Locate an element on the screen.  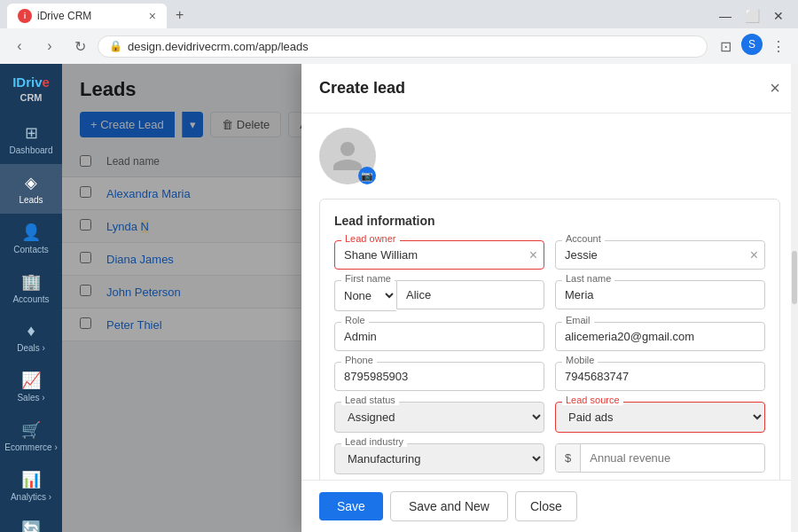
sidebar-item-leads: ◈ Leads is located at coordinates (31, 189).